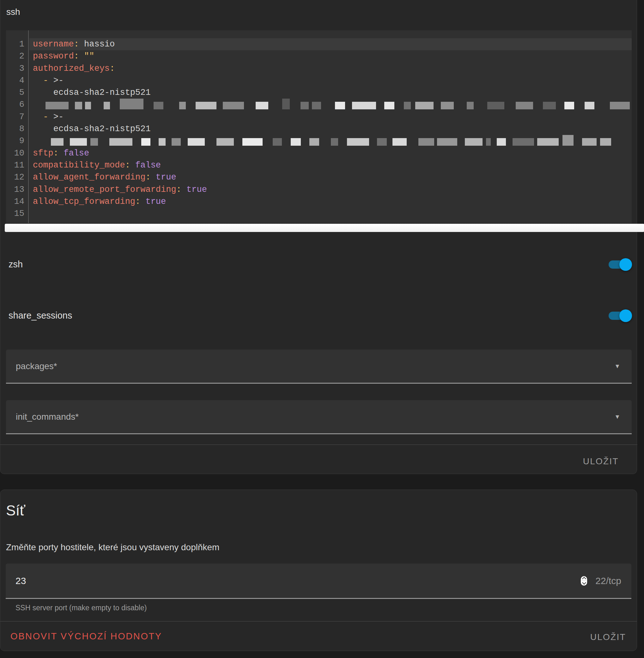 The height and width of the screenshot is (658, 644). What do you see at coordinates (331, 153) in the screenshot?
I see `code-line: sftp: false` at bounding box center [331, 153].